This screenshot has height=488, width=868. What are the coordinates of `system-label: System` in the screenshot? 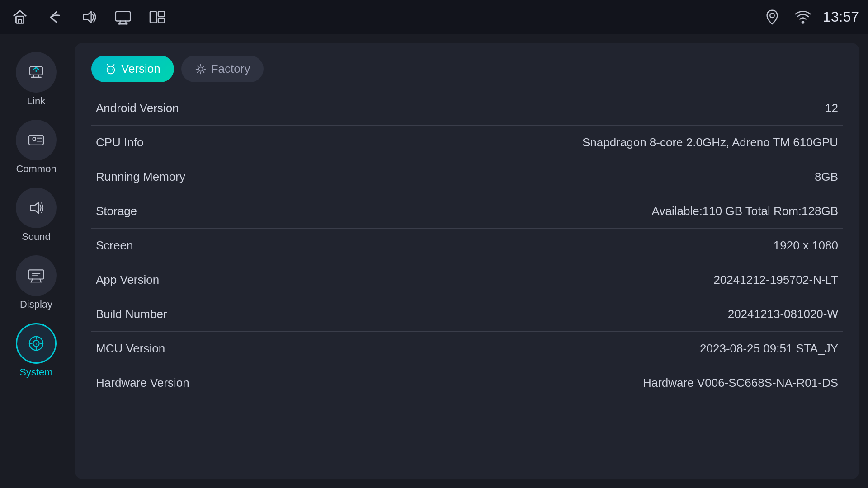 It's located at (36, 372).